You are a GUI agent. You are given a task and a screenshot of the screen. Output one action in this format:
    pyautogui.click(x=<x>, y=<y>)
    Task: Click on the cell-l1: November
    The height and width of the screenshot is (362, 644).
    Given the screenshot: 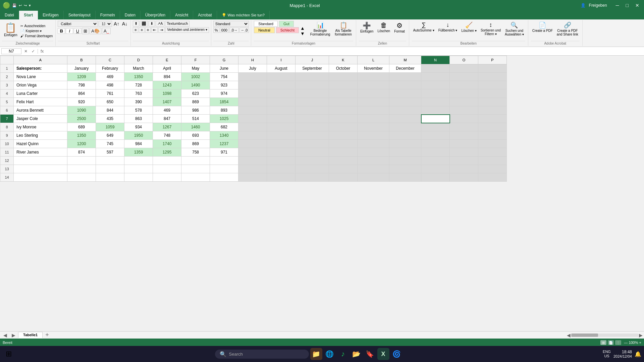 What is the action you would take?
    pyautogui.click(x=374, y=68)
    